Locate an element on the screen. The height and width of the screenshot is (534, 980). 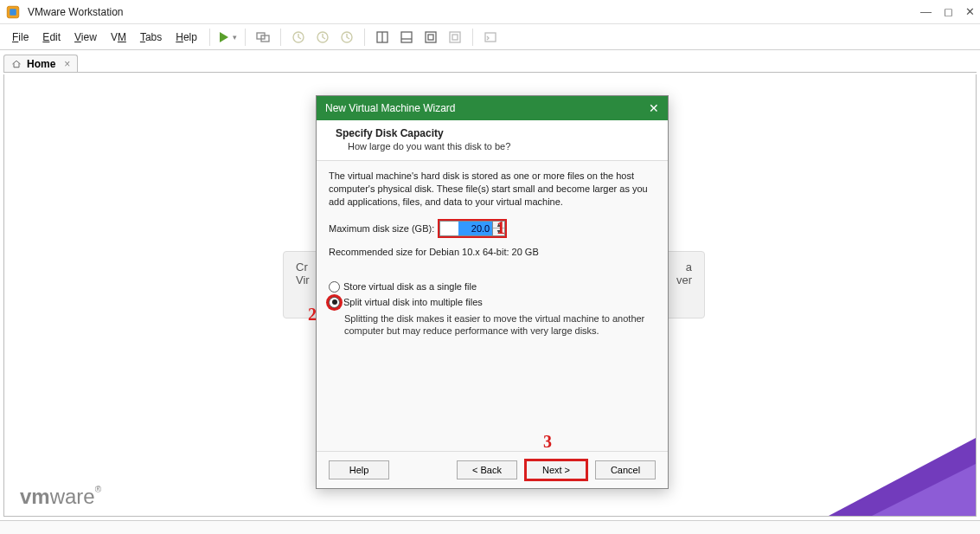
dialog-titlebar: New Virtual Machine Wizard ✕ is located at coordinates (492, 108).